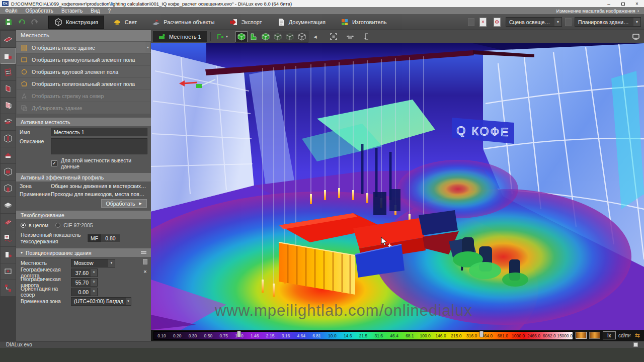 The width and height of the screenshot is (644, 362). I want to click on save-button, so click(9, 22).